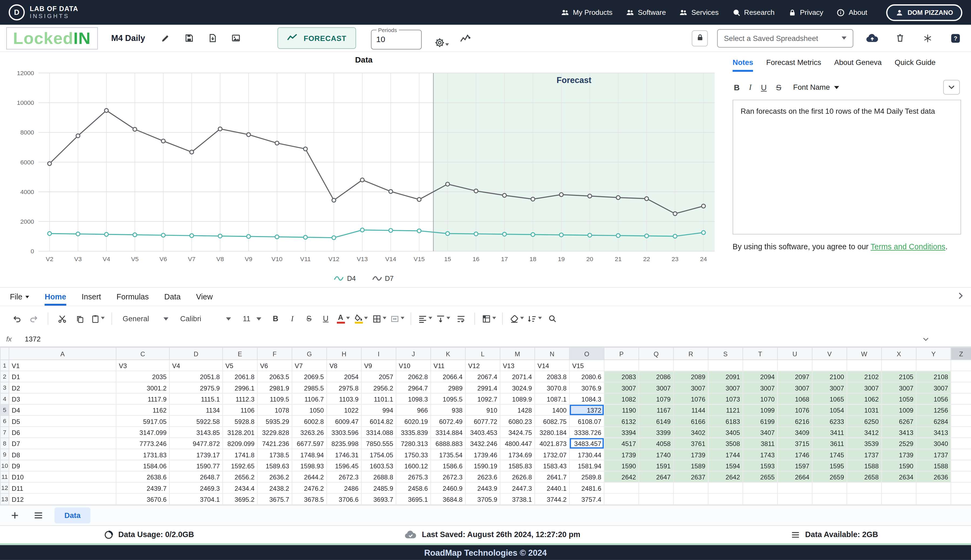 The height and width of the screenshot is (560, 971). Describe the element at coordinates (864, 353) in the screenshot. I see `col-header-W: W` at that location.